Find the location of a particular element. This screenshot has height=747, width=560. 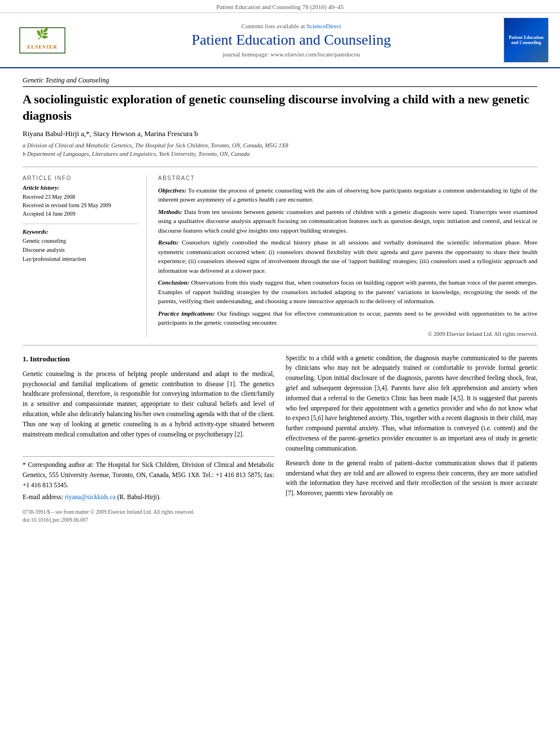

page-footer: 0738-3991/$ – see front matter © 2009 El… is located at coordinates (148, 516).